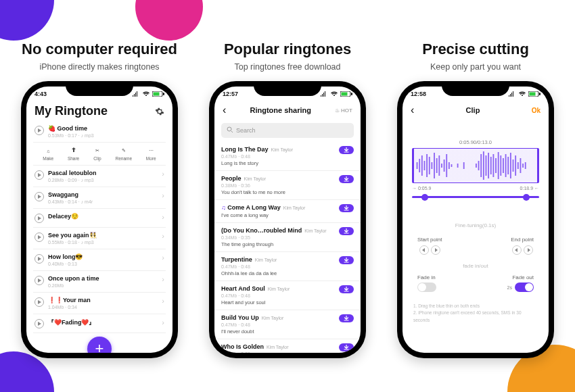 The width and height of the screenshot is (575, 392). What do you see at coordinates (99, 198) in the screenshot?
I see `song-row: Swaggang0.43Mb · 0:14 · ♪ m4r ›` at bounding box center [99, 198].